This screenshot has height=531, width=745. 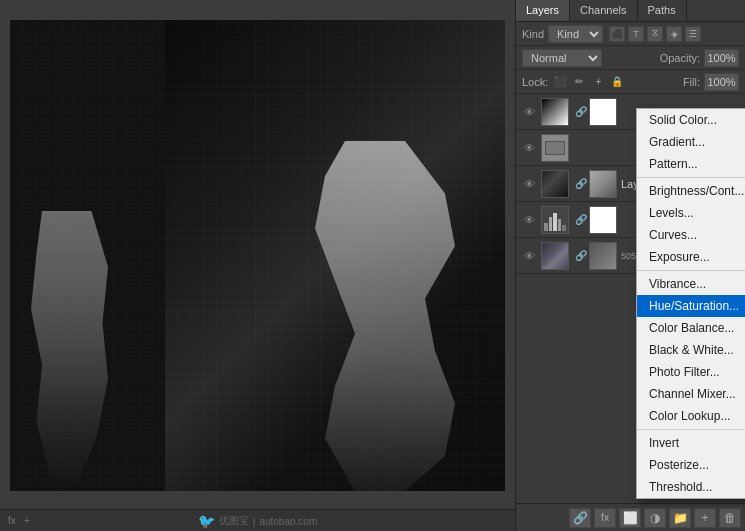 I want to click on opacity-label: Opacity:, so click(x=680, y=58).